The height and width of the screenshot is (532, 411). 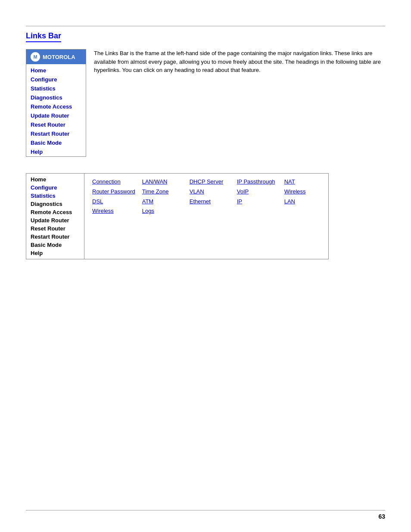 What do you see at coordinates (162, 182) in the screenshot?
I see `link-lan-wan: LAN/WAN` at bounding box center [162, 182].